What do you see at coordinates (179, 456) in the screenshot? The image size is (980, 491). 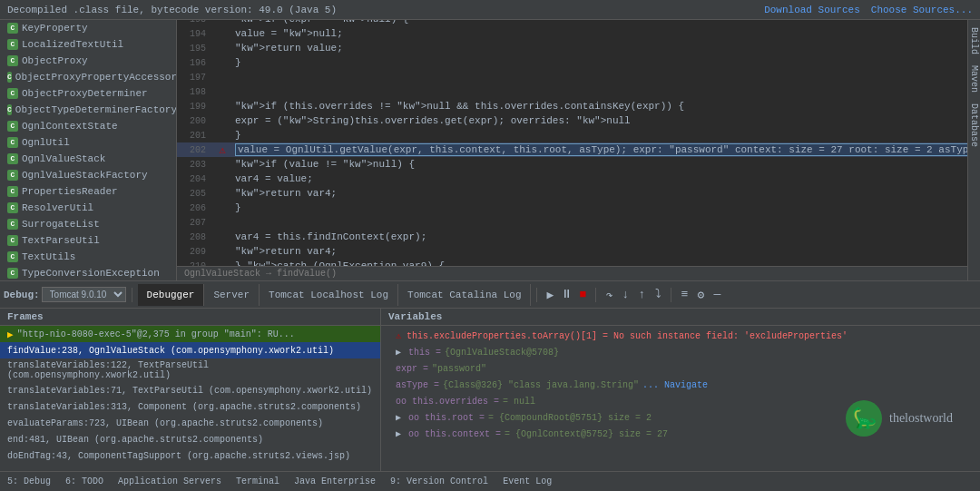 I see `frame-label: doEndTag:43, ComponentTagSupport (org.ap…` at bounding box center [179, 456].